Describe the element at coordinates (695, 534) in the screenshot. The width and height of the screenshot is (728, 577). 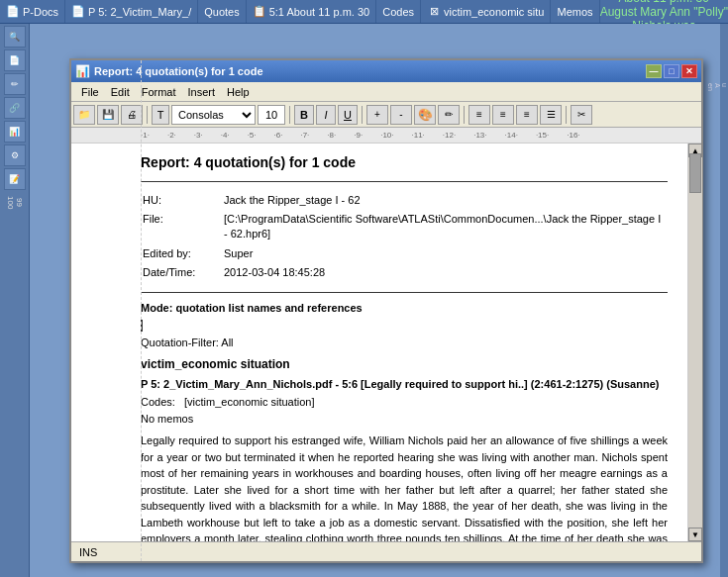
I see `scrollbar-down: ▼` at that location.